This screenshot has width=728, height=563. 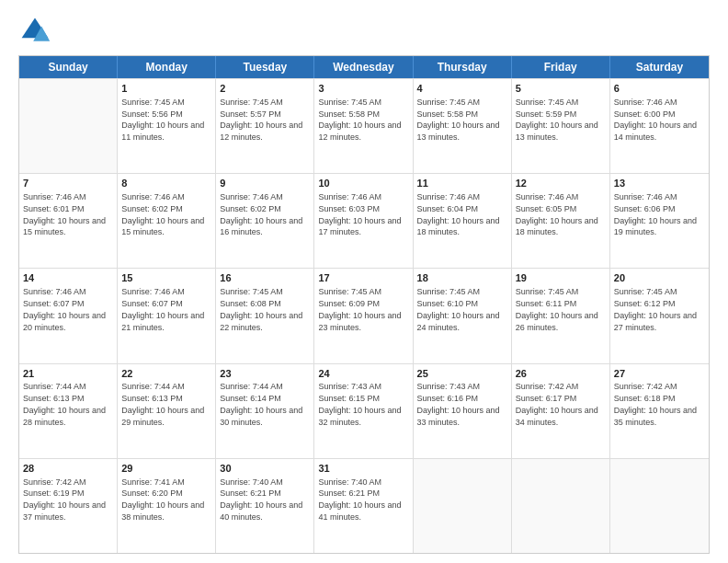 I want to click on day-number: 15, so click(x=166, y=278).